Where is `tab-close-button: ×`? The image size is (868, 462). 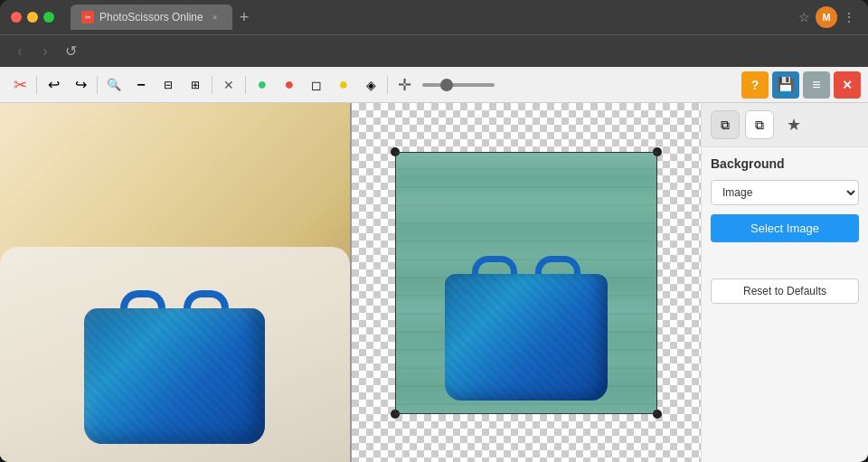 tab-close-button: × is located at coordinates (215, 17).